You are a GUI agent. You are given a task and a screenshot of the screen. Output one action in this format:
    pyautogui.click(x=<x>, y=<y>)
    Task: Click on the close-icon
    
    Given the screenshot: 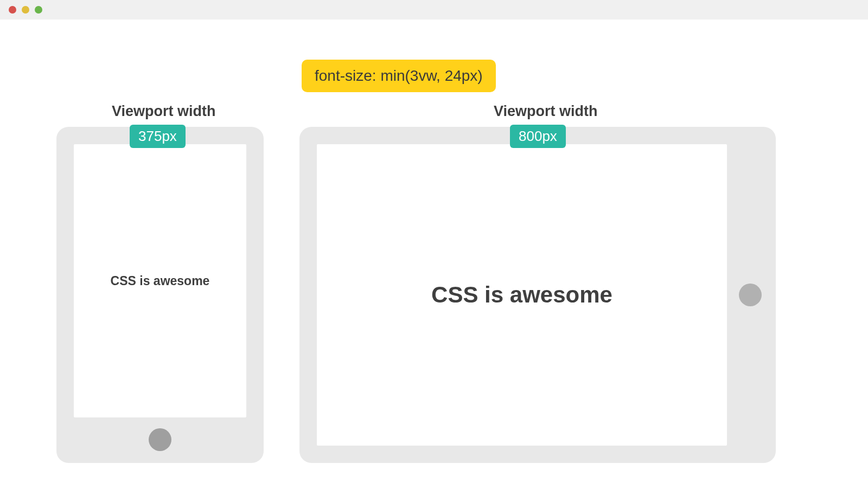 What is the action you would take?
    pyautogui.click(x=12, y=10)
    